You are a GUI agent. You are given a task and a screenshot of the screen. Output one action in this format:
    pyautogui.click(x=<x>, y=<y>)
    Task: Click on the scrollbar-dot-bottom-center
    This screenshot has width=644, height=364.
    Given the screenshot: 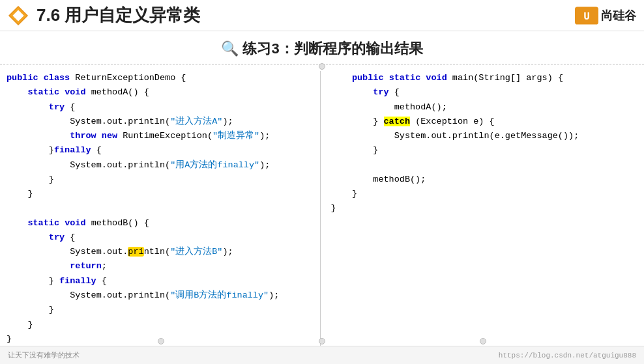 What is the action you would take?
    pyautogui.click(x=322, y=341)
    